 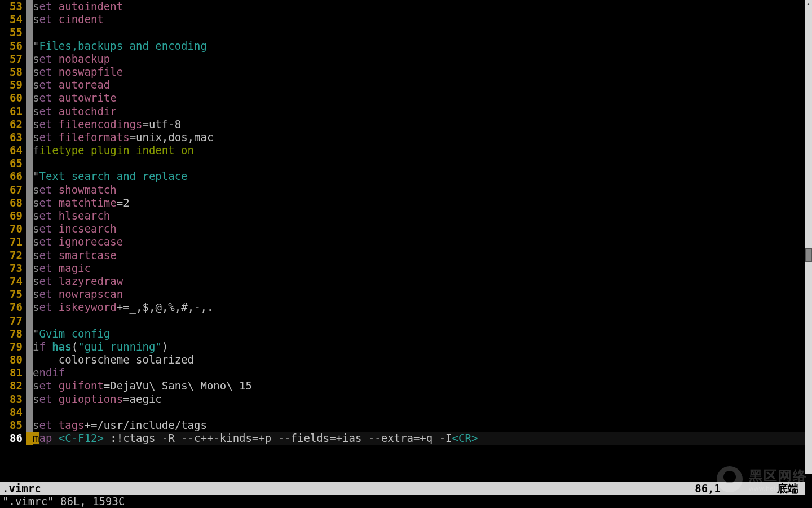 What do you see at coordinates (113, 150) in the screenshot?
I see `code-content: filetype plugin indent on` at bounding box center [113, 150].